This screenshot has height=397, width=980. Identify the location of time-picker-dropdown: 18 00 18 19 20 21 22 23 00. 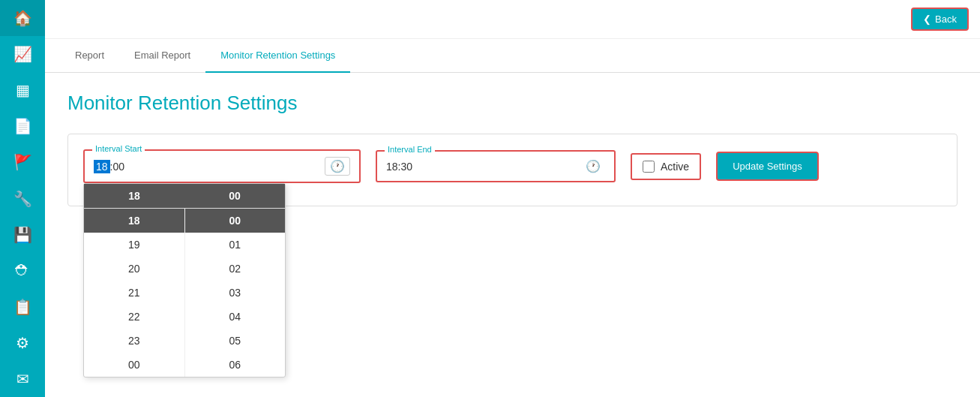
(184, 281).